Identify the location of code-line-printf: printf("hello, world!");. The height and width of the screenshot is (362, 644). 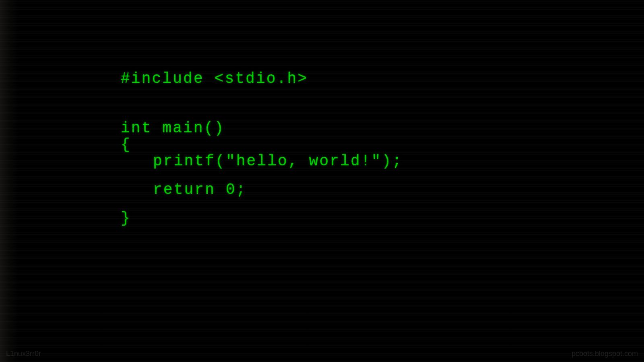
(262, 161).